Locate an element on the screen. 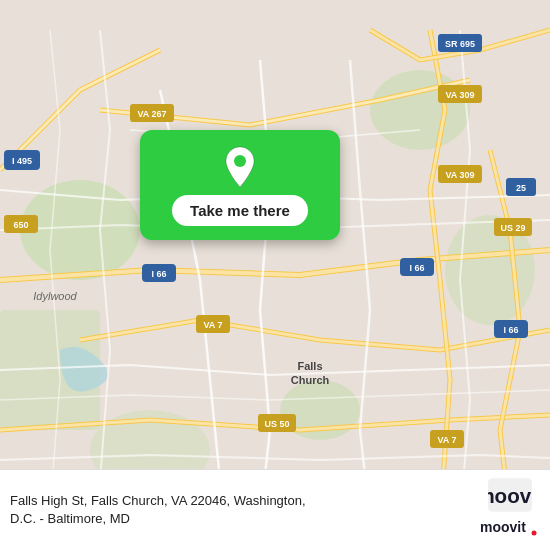 The height and width of the screenshot is (550, 550). svg-text: Falls is located at coordinates (310, 366).